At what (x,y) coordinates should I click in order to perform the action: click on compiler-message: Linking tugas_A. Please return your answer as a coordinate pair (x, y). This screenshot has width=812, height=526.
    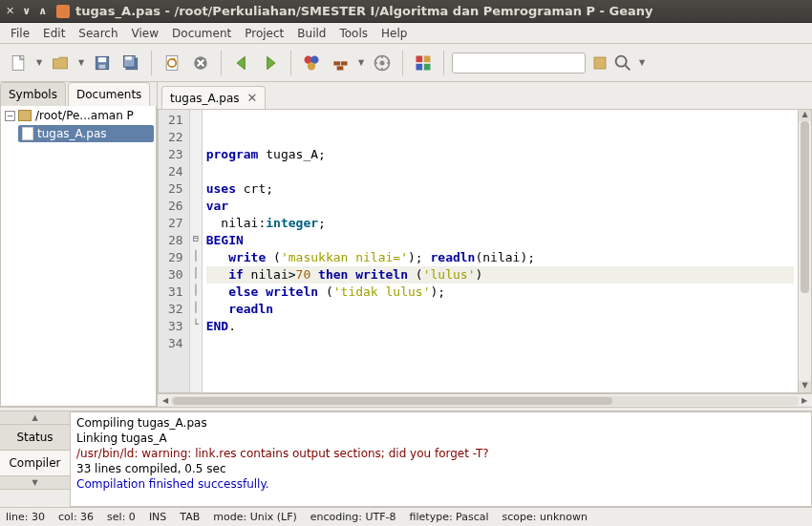
    Looking at the image, I should click on (441, 438).